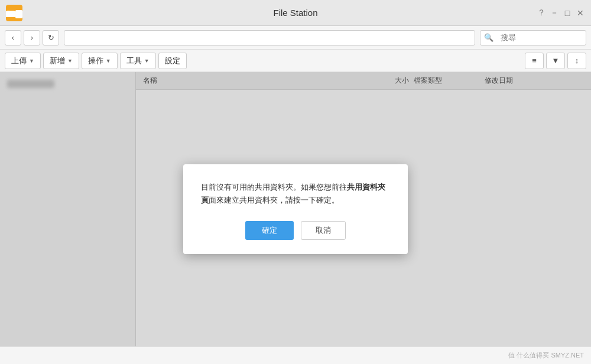 The height and width of the screenshot is (364, 591). What do you see at coordinates (13, 38) in the screenshot?
I see `back-button: ‹` at bounding box center [13, 38].